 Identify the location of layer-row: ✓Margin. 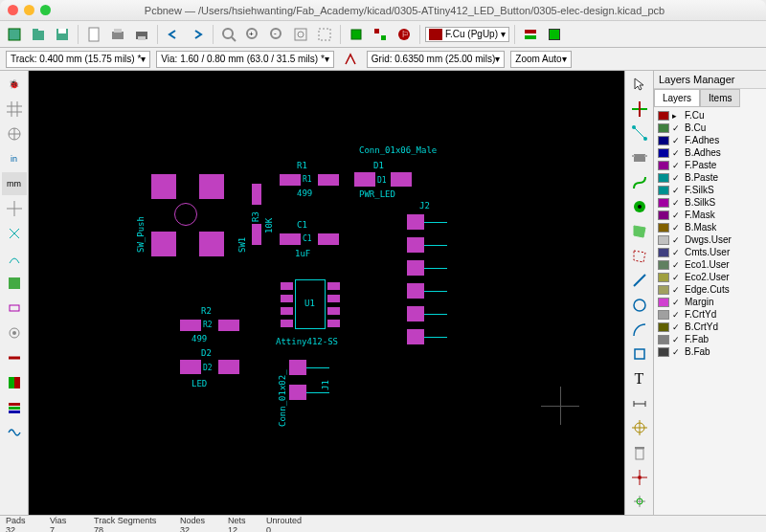
(710, 302).